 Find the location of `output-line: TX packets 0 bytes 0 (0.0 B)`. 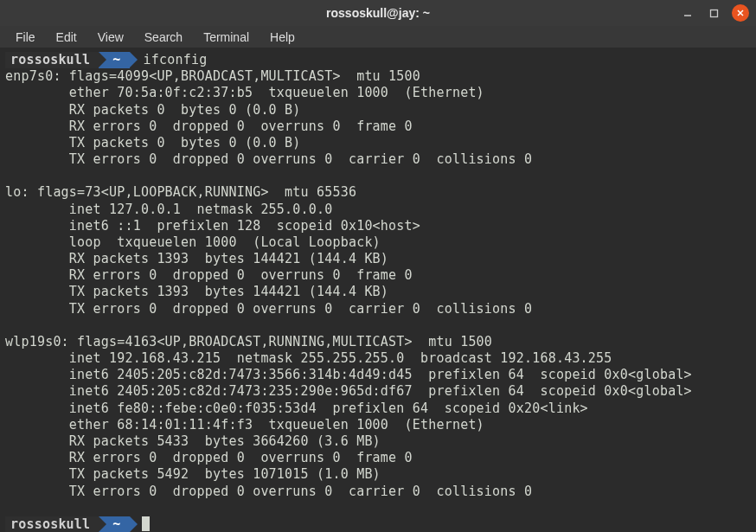

output-line: TX packets 0 bytes 0 (0.0 B) is located at coordinates (378, 144).